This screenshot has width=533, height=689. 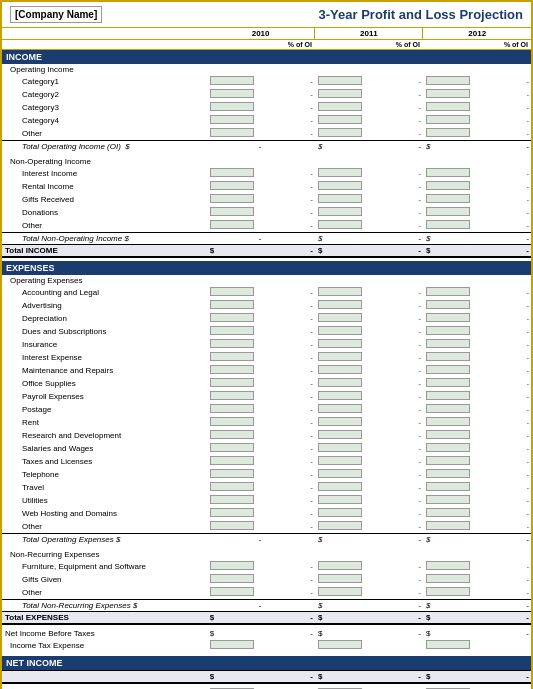 I want to click on cat1-2012-input, so click(x=448, y=80).